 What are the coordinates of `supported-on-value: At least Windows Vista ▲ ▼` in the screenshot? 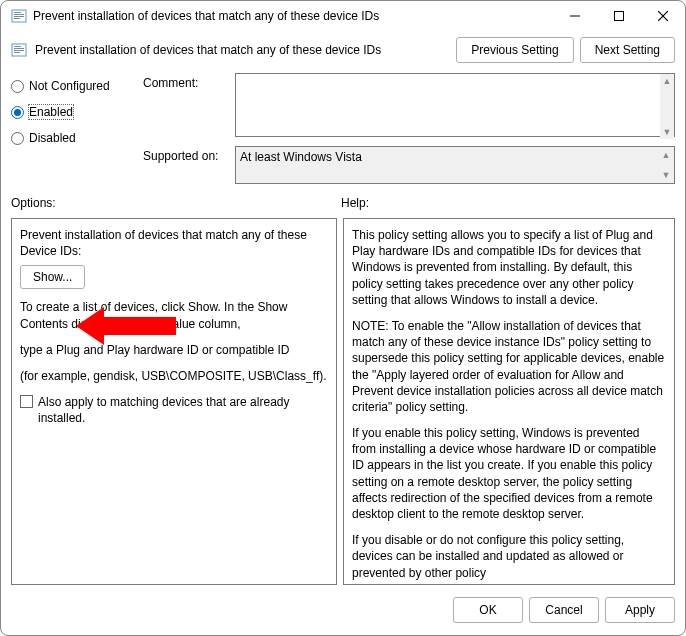 It's located at (455, 165).